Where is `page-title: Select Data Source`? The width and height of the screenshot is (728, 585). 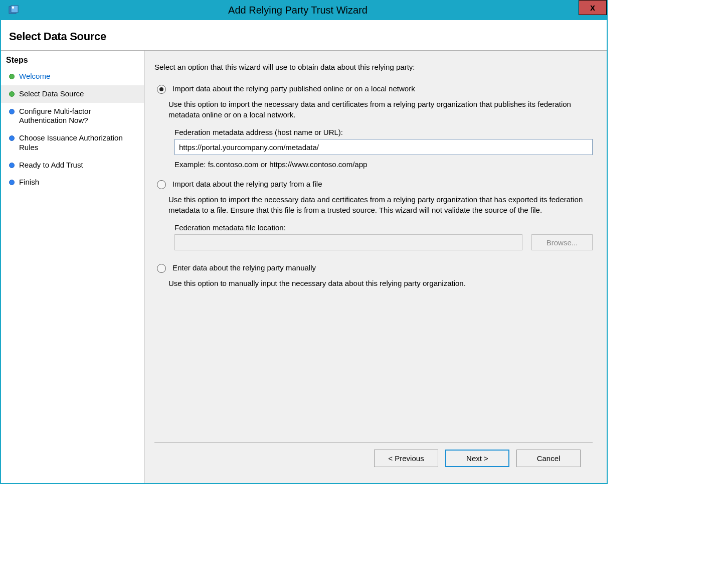 page-title: Select Data Source is located at coordinates (304, 37).